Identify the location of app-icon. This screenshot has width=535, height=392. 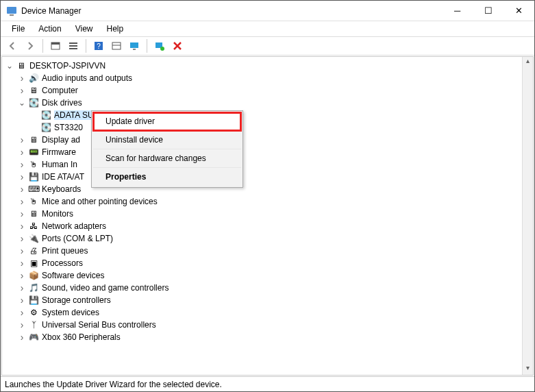
(12, 11).